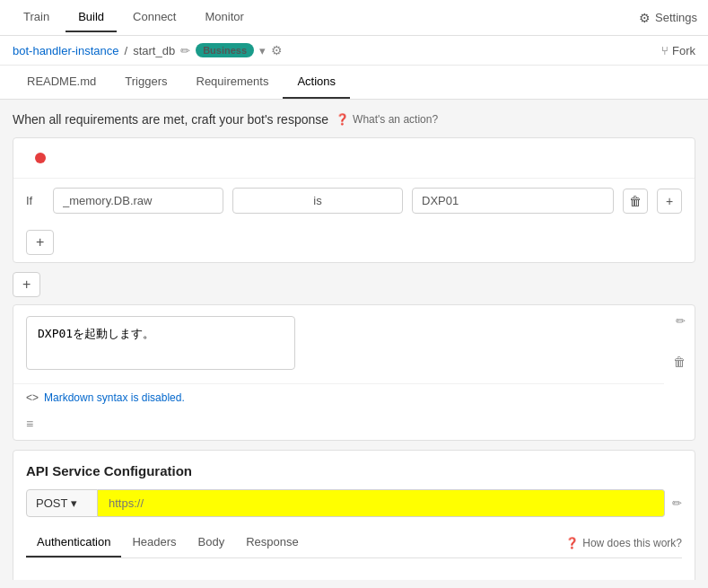 This screenshot has width=708, height=588. I want to click on condition-field-input, so click(138, 201).